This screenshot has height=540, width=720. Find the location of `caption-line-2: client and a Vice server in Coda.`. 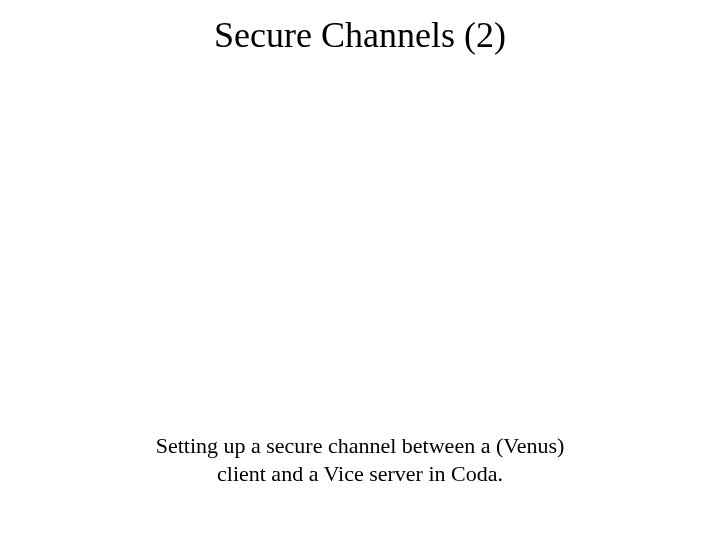

caption-line-2: client and a Vice server in Coda. is located at coordinates (360, 474).